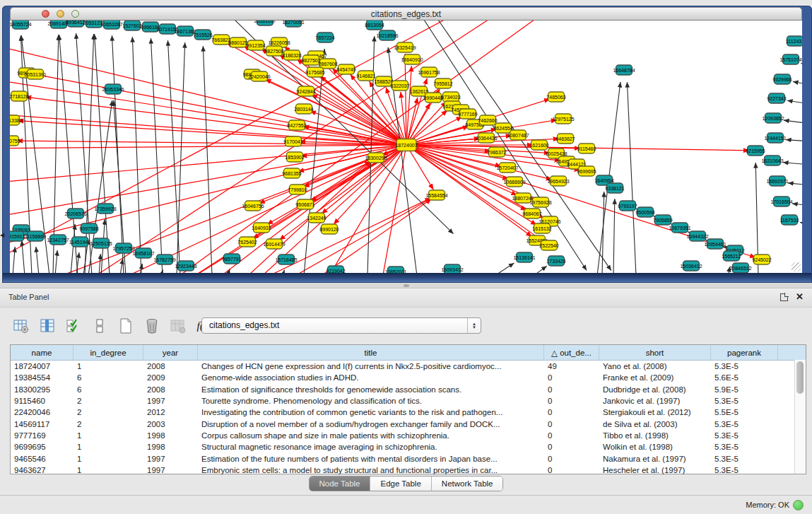 The image size is (812, 514). I want to click on graph-node: 15716485, so click(286, 259).